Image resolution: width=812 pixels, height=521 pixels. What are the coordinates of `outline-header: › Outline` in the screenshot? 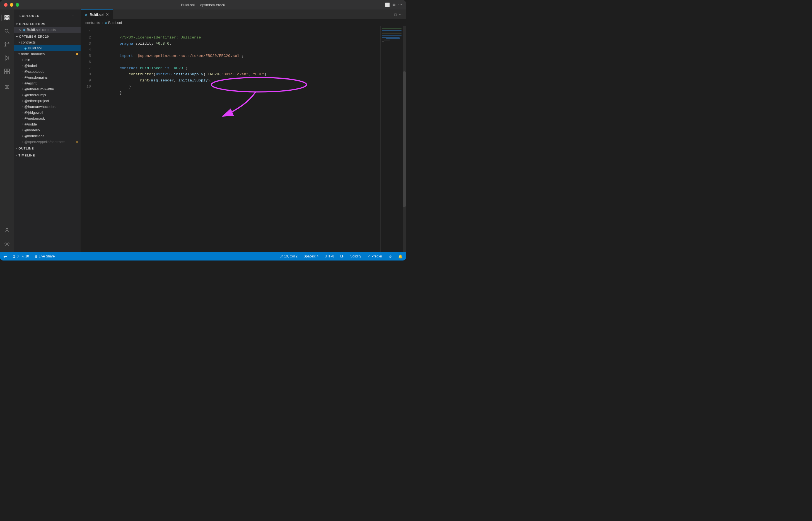 It's located at (47, 148).